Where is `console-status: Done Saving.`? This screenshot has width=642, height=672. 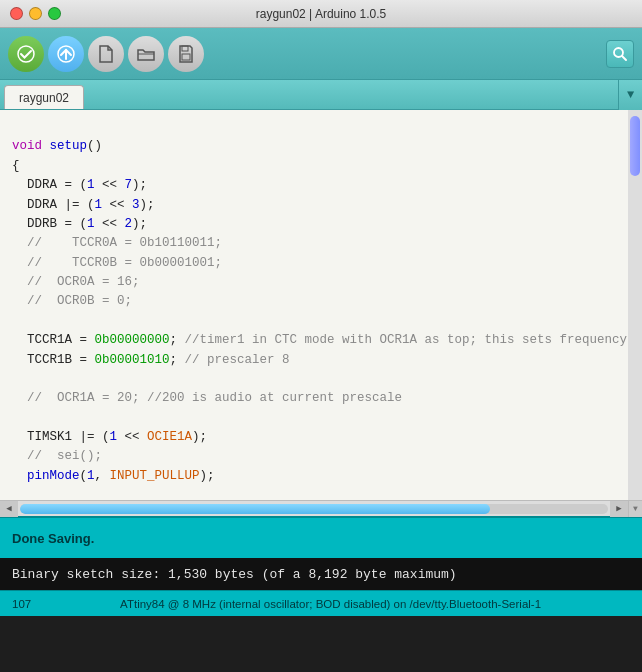
console-status: Done Saving. is located at coordinates (321, 537).